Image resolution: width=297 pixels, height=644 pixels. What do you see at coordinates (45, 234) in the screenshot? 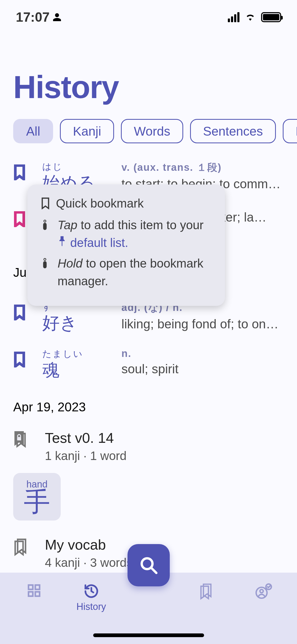
I see `tap-icon` at bounding box center [45, 234].